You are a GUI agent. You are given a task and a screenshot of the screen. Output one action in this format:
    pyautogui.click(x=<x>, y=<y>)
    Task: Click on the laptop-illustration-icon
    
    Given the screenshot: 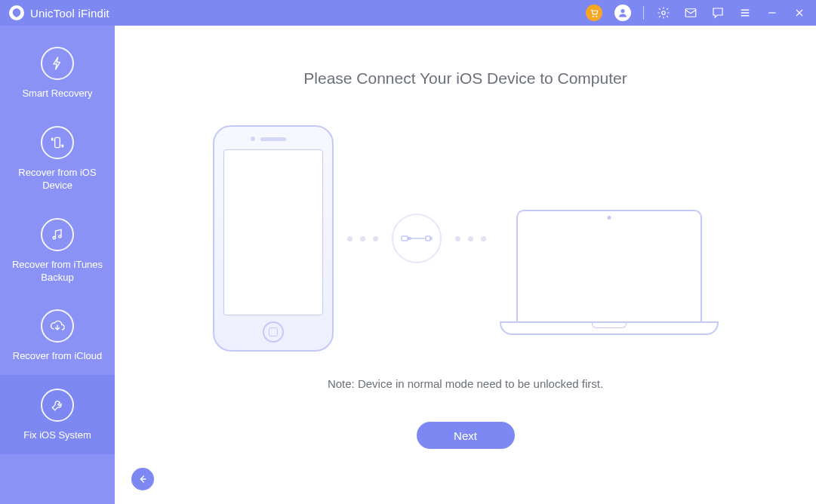 What is the action you would take?
    pyautogui.click(x=609, y=278)
    